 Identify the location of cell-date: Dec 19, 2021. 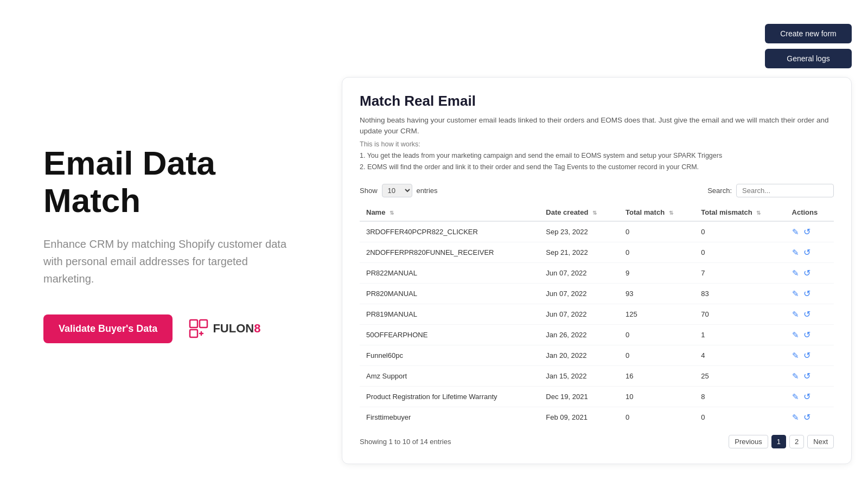
(579, 397).